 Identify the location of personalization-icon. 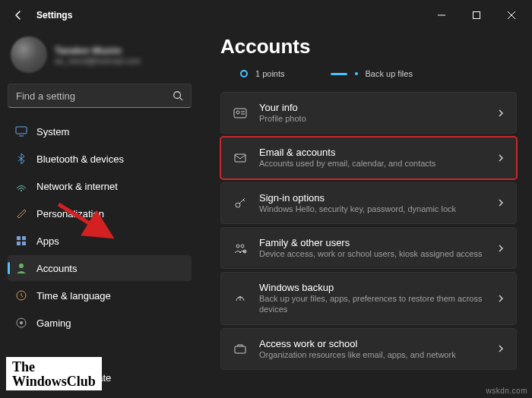
(21, 213).